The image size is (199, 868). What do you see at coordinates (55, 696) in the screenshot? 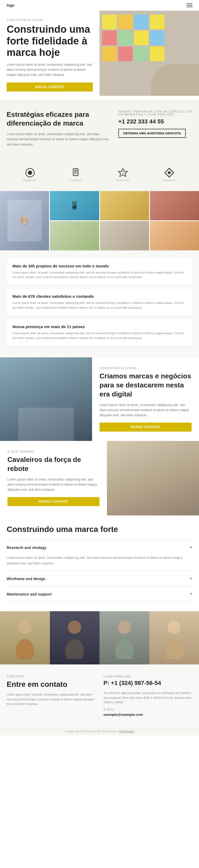
I see `contact-left: CONTATOS Entre em contato Lorem ipsum do…` at bounding box center [55, 696].